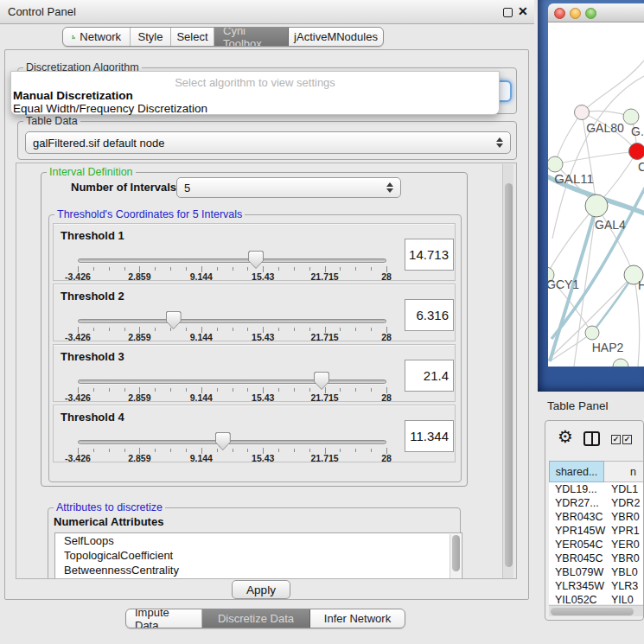 The height and width of the screenshot is (644, 644). I want to click on tab-infer-network: Infer Network, so click(358, 619).